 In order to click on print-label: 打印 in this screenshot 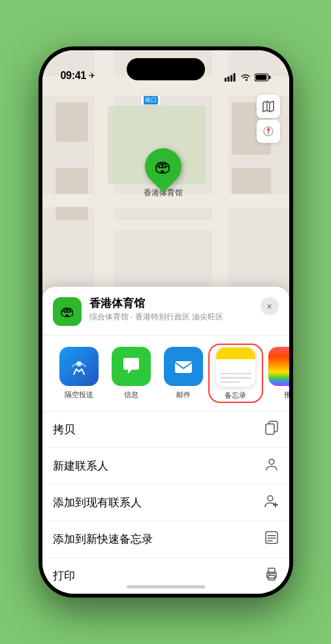, I will do `click(64, 576)`.